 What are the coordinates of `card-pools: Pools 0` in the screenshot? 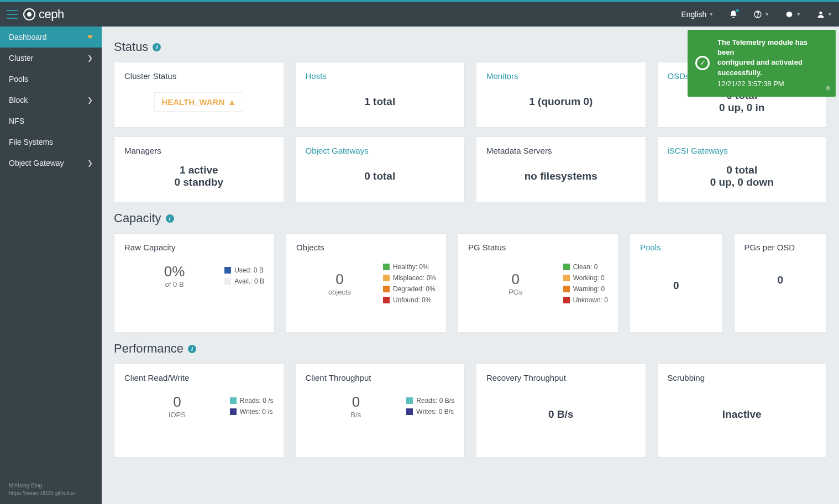 It's located at (677, 283).